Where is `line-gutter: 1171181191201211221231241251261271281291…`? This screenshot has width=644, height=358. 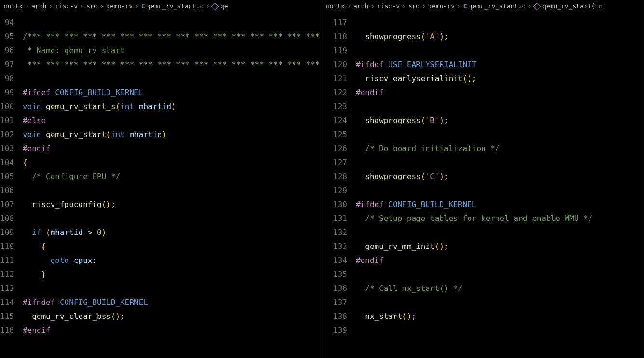 line-gutter: 1171181191201211221231241251261271281291… is located at coordinates (339, 185).